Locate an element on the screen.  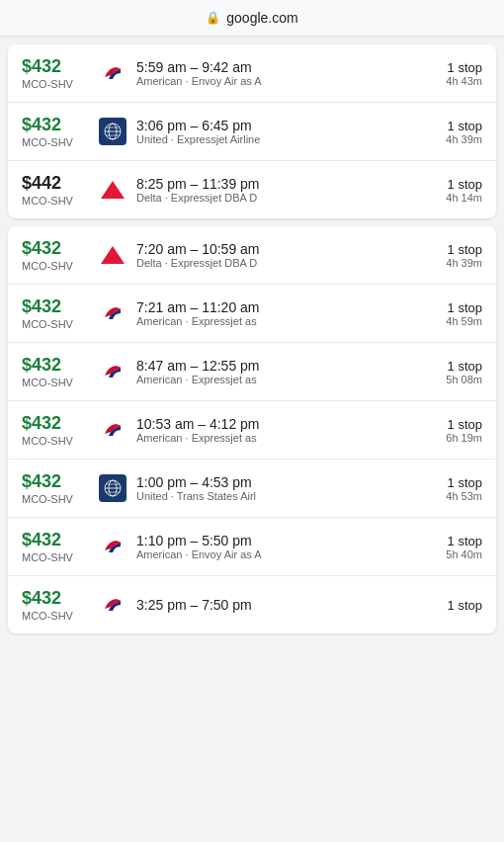
flight-times: 3:06 pm – 6:45 pm is located at coordinates (277, 126).